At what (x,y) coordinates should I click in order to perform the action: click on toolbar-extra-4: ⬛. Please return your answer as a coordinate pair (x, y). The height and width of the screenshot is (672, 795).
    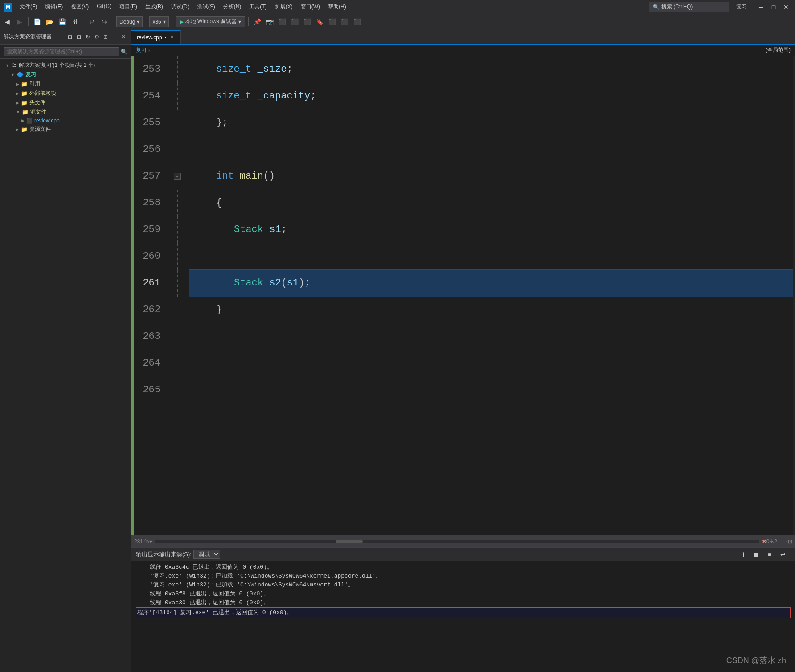
    Looking at the image, I should click on (332, 22).